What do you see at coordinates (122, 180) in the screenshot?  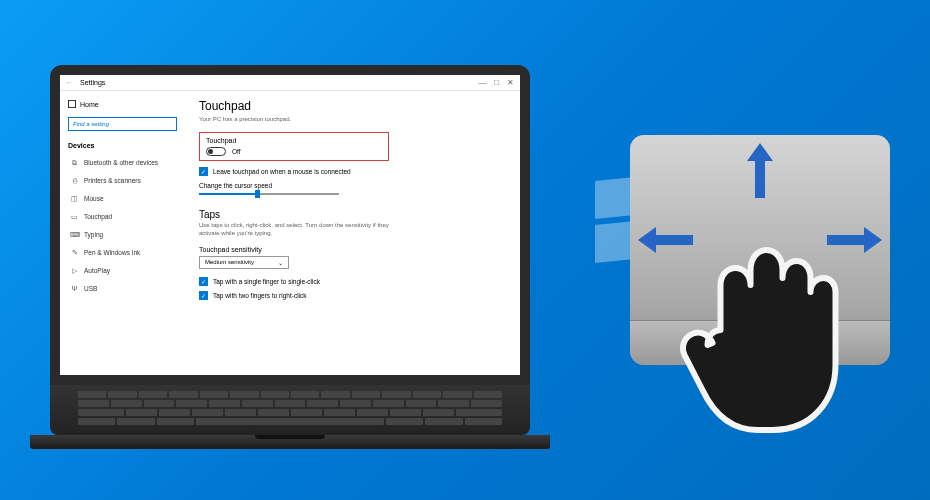 I see `sidebar-item-printers: ⎙Printers & scanners` at bounding box center [122, 180].